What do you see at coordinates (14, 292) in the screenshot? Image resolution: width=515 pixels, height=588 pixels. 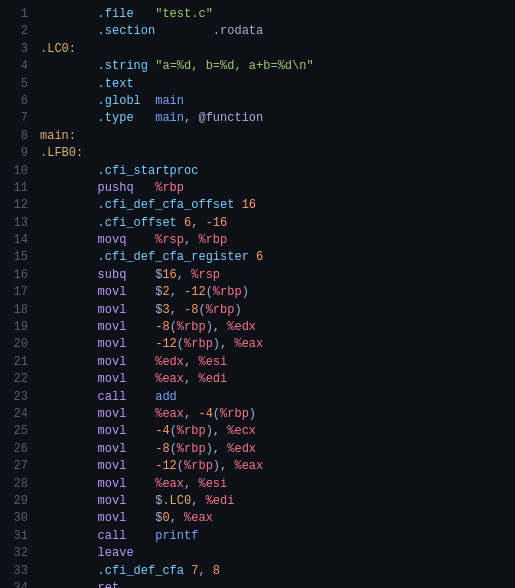 I see `line-number: 17` at bounding box center [14, 292].